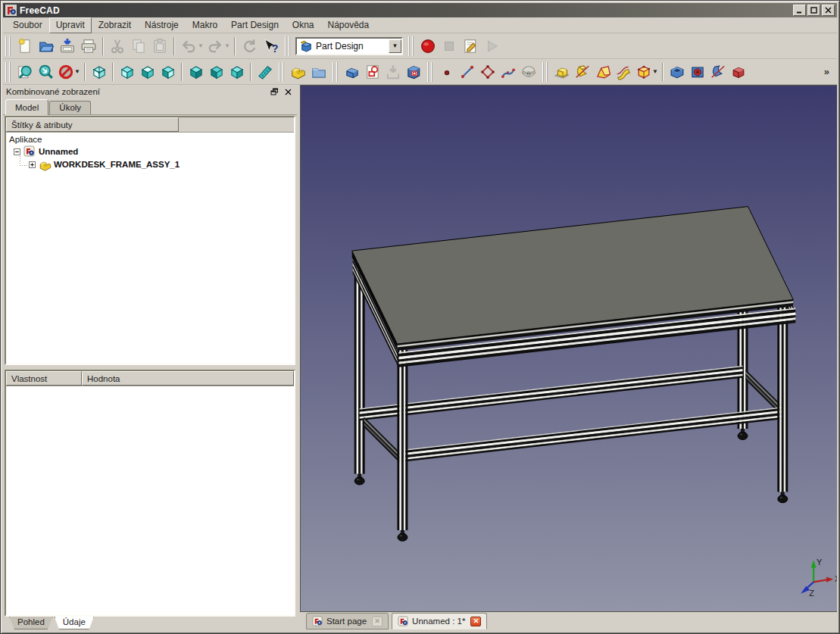 The height and width of the screenshot is (634, 840). Describe the element at coordinates (348, 26) in the screenshot. I see `menu-n-pov-da: Nápověda` at that location.